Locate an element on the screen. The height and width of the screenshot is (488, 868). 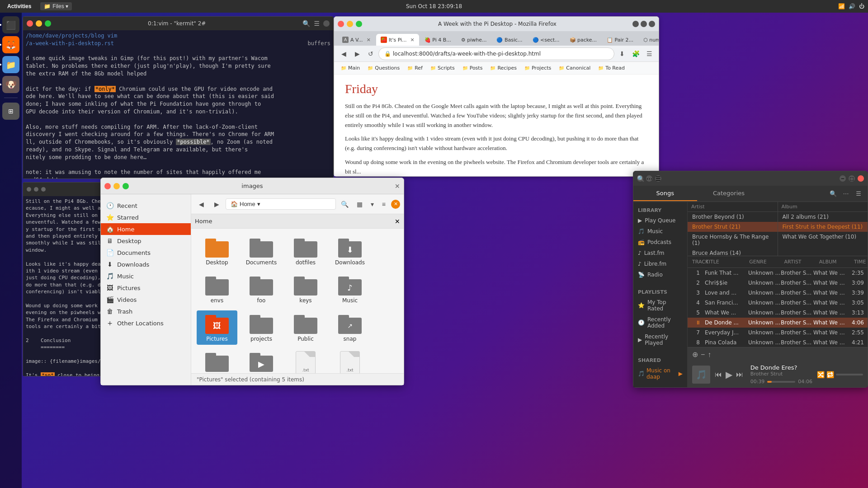
files-close-x: ✕ is located at coordinates (397, 186).